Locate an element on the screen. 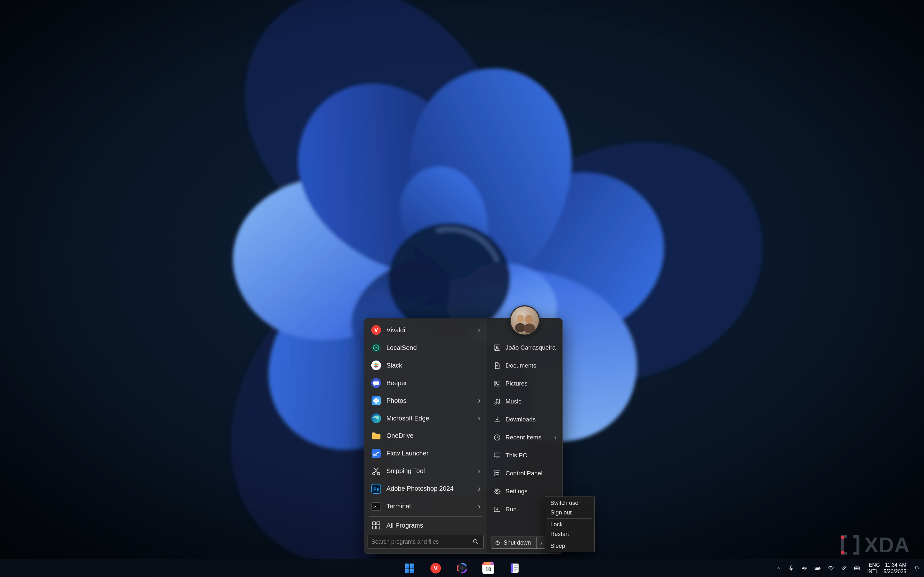 Image resolution: width=924 pixels, height=577 pixels. places-item-pictures: Pictures is located at coordinates (525, 384).